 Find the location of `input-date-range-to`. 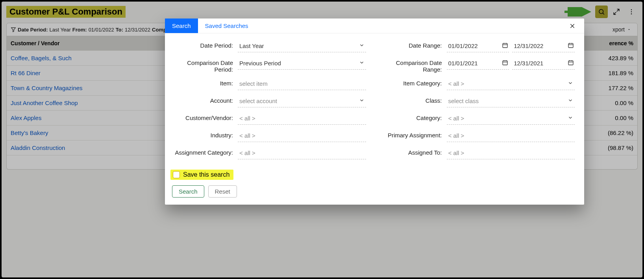

input-date-range-to is located at coordinates (543, 46).